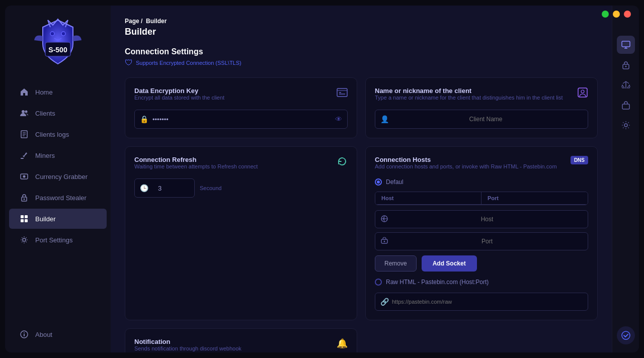 This screenshot has width=644, height=358. What do you see at coordinates (339, 119) in the screenshot?
I see `eye-icon: 👁` at bounding box center [339, 119].